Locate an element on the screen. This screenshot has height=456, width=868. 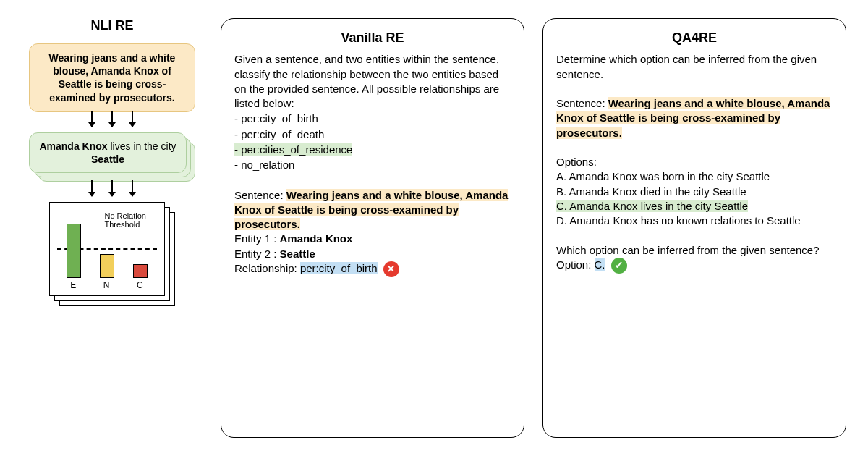
relation-item: - per:city_of_birth is located at coordinates (373, 119).